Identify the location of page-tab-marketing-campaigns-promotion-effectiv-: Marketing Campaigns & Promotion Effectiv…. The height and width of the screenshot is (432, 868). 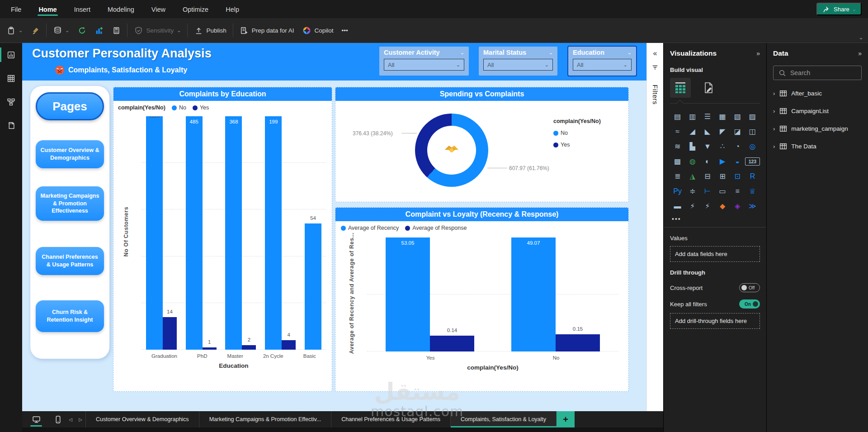
(265, 419).